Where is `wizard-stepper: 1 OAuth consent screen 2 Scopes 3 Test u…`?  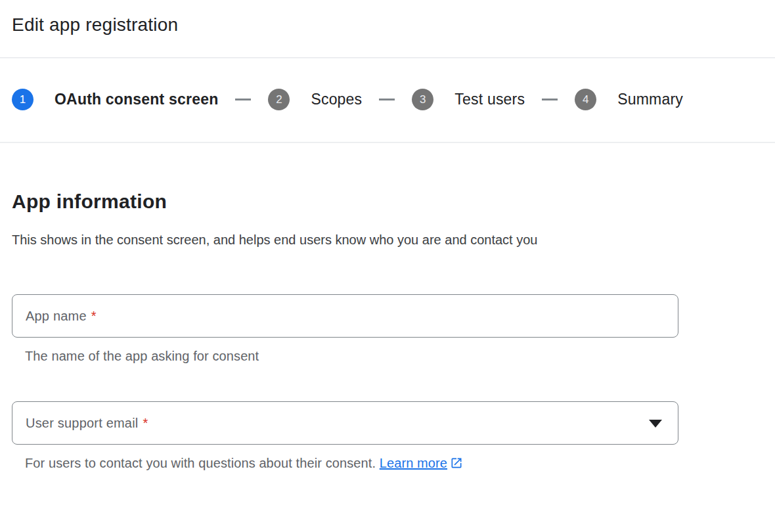
wizard-stepper: 1 OAuth consent screen 2 Scopes 3 Test u… is located at coordinates (393, 100).